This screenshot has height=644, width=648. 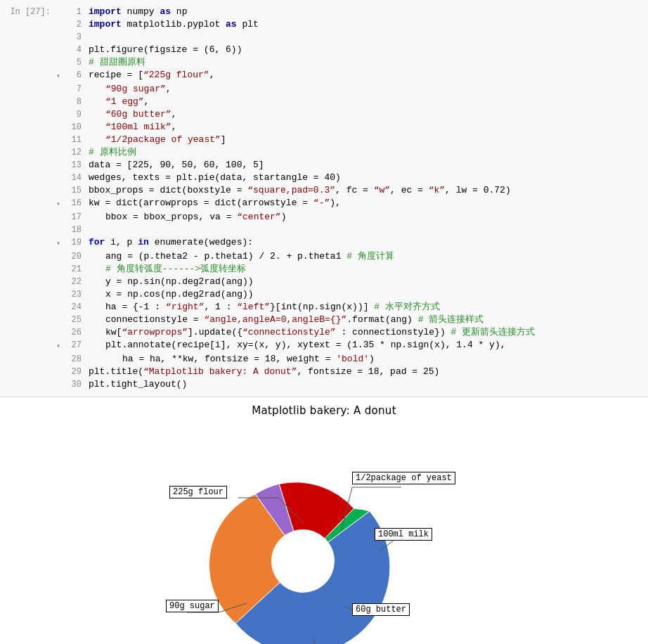 What do you see at coordinates (77, 63) in the screenshot?
I see `line-number: 5` at bounding box center [77, 63].